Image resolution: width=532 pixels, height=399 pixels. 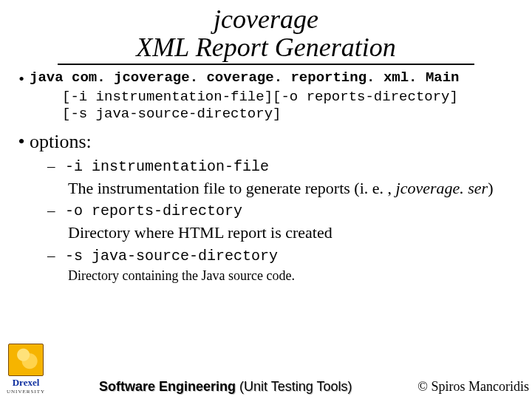 I want to click on option-description: Directory where HTML report is created, so click(x=293, y=232).